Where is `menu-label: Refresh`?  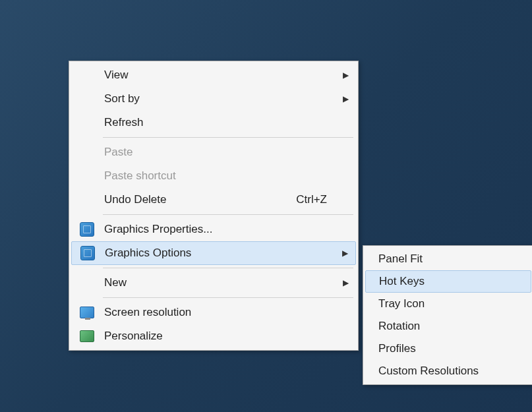 menu-label: Refresh is located at coordinates (220, 123).